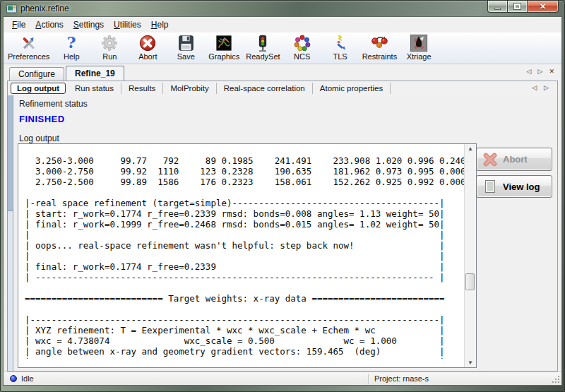 The width and height of the screenshot is (565, 392). Describe the element at coordinates (148, 57) in the screenshot. I see `toolbar-abort-label: Abort` at that location.